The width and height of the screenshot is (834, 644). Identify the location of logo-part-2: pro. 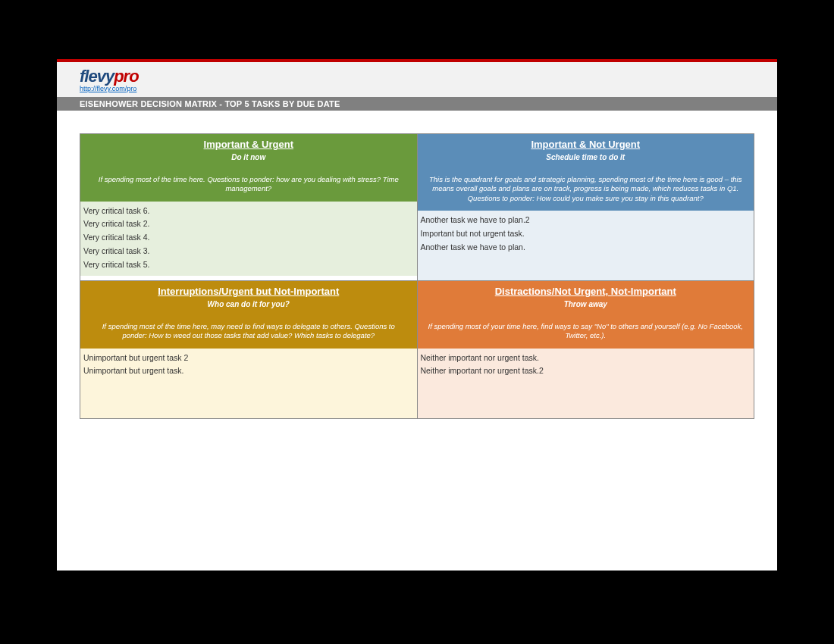
(126, 76).